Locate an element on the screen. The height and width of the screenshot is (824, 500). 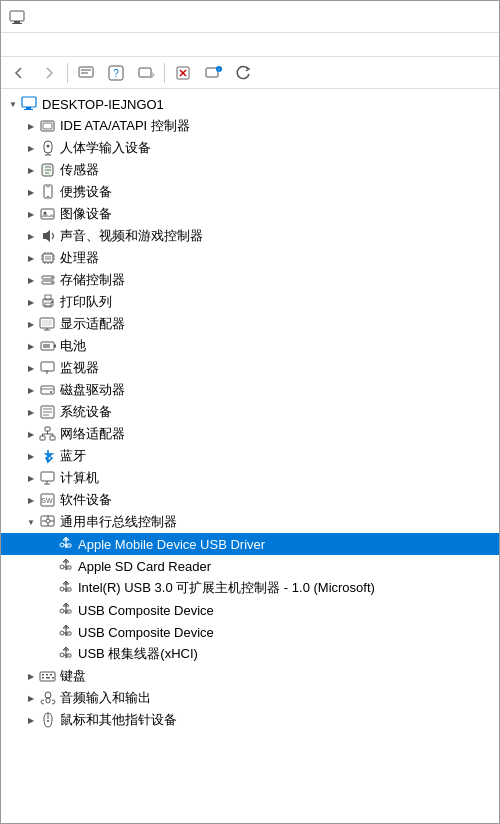
expander-display: ▶ is located at coordinates (31, 324).